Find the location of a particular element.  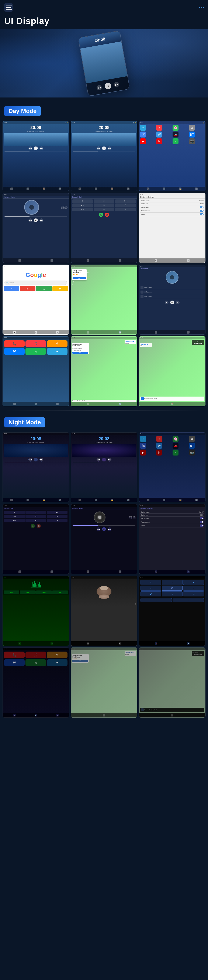

play-pause-button: ⏸ is located at coordinates (108, 86).